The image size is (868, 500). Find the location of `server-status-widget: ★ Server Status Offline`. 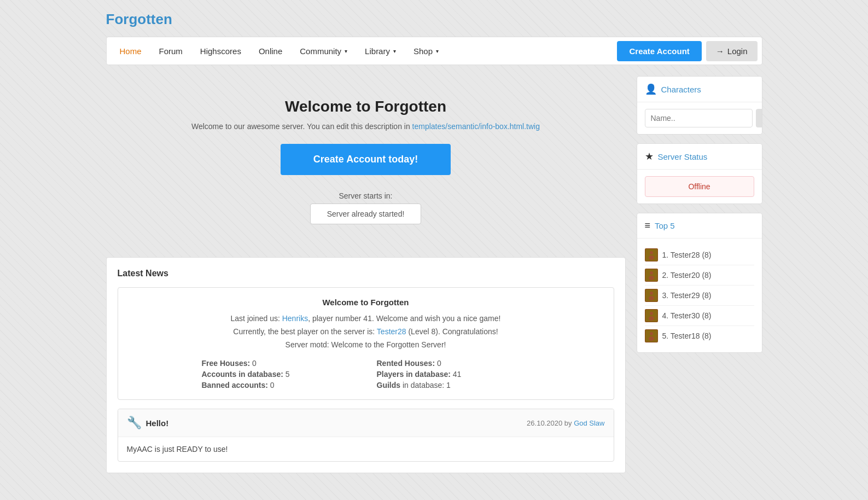

server-status-widget: ★ Server Status Offline is located at coordinates (700, 174).